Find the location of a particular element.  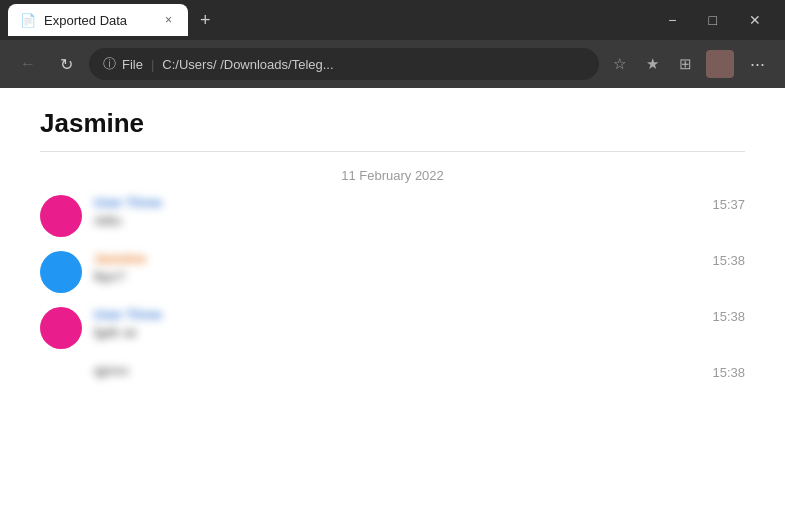

chat-title: Jasmine is located at coordinates (392, 130).